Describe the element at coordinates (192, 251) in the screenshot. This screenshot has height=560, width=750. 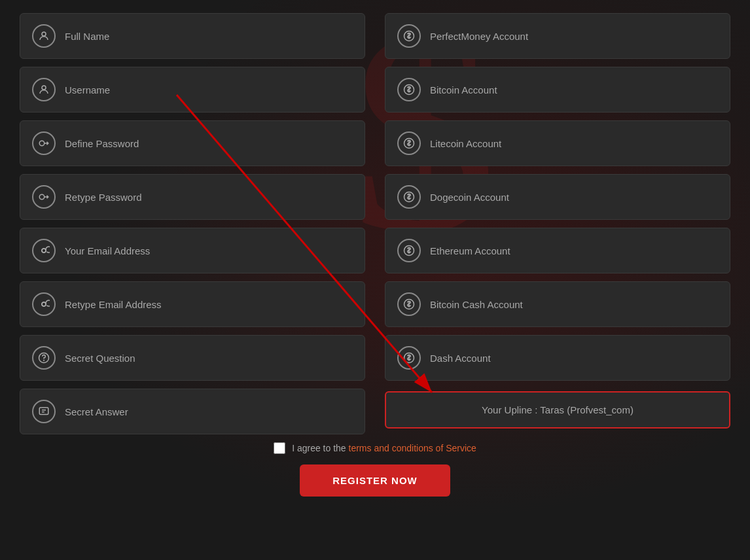
I see `field-email-address: Your Email Address` at that location.